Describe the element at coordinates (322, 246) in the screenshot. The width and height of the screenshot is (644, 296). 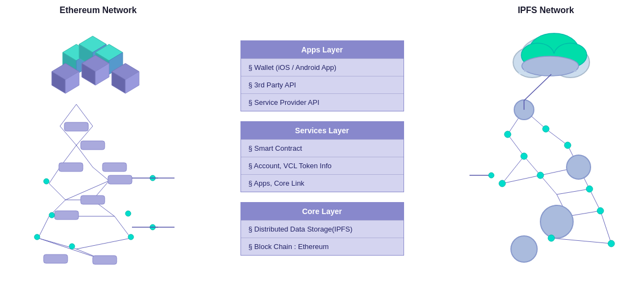
I see `core-item-2: § Block Chain : Ethereum` at that location.